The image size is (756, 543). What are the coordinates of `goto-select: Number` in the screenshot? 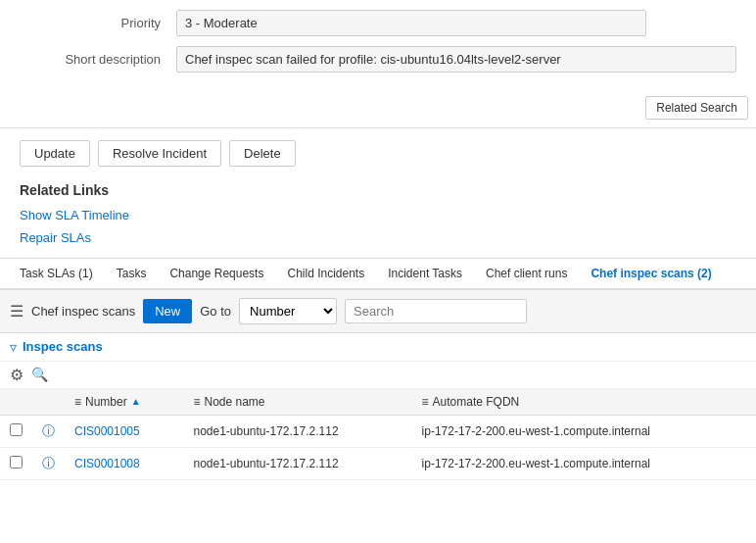 It's located at (288, 312).